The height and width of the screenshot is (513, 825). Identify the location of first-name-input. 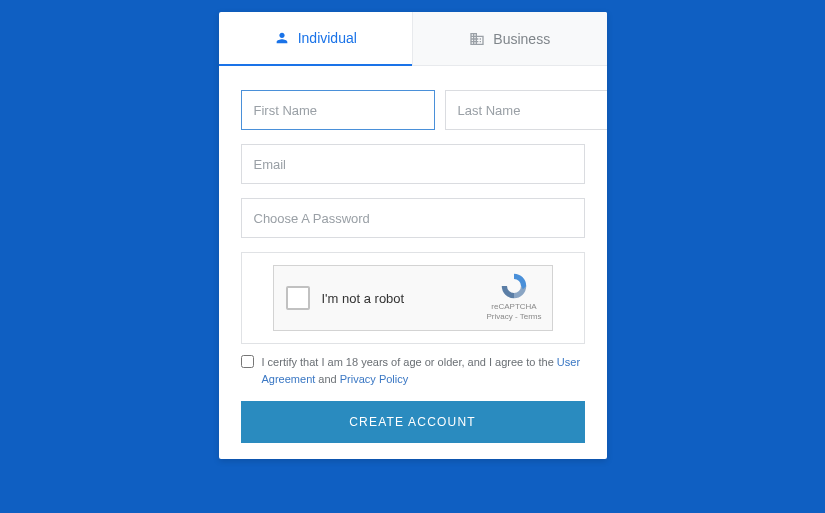
(338, 110).